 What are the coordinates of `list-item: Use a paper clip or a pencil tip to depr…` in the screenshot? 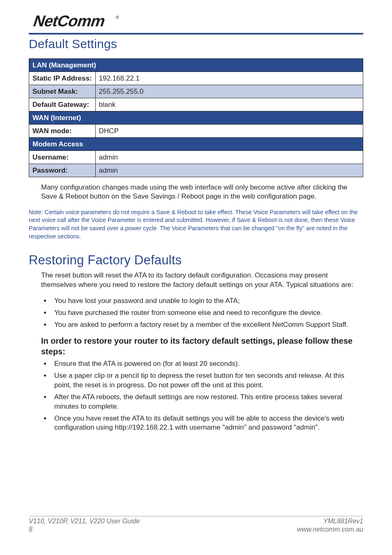 It's located at (207, 381).